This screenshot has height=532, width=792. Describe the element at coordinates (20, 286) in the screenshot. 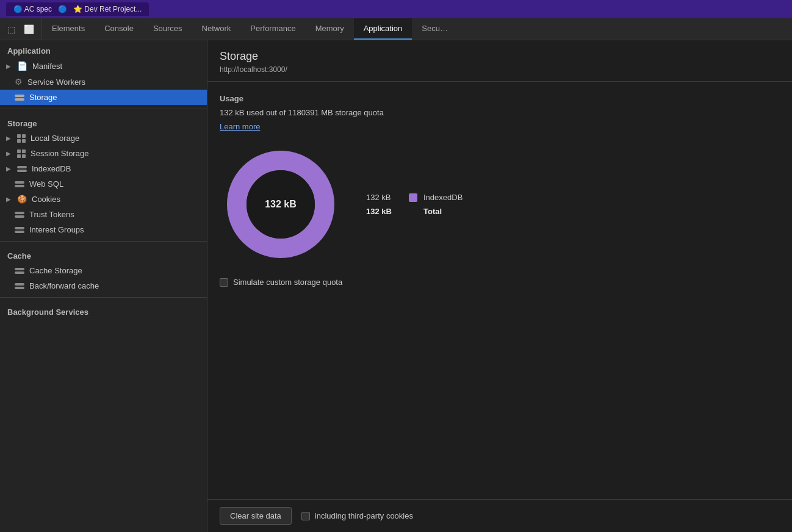

I see `backforward-cache-icon` at that location.